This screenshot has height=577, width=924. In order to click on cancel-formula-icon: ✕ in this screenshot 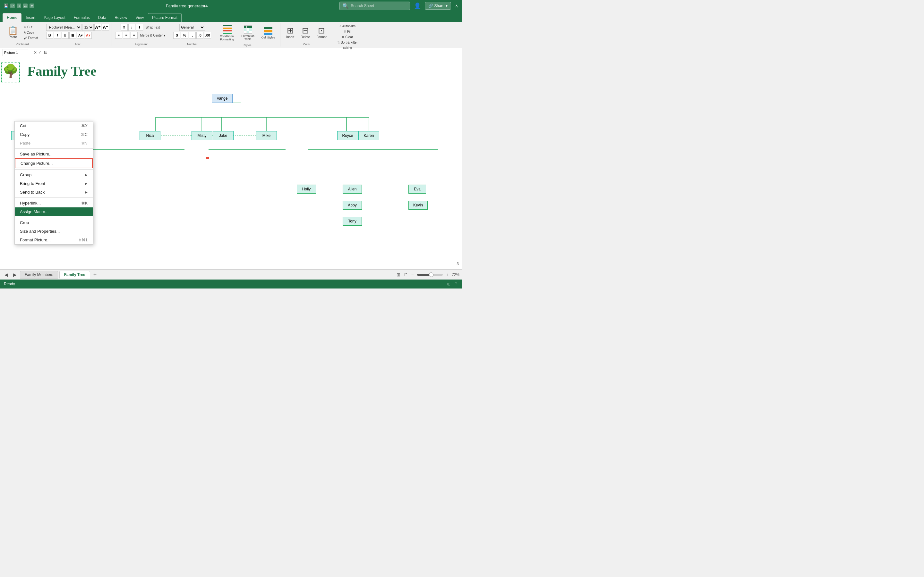, I will do `click(35, 53)`.